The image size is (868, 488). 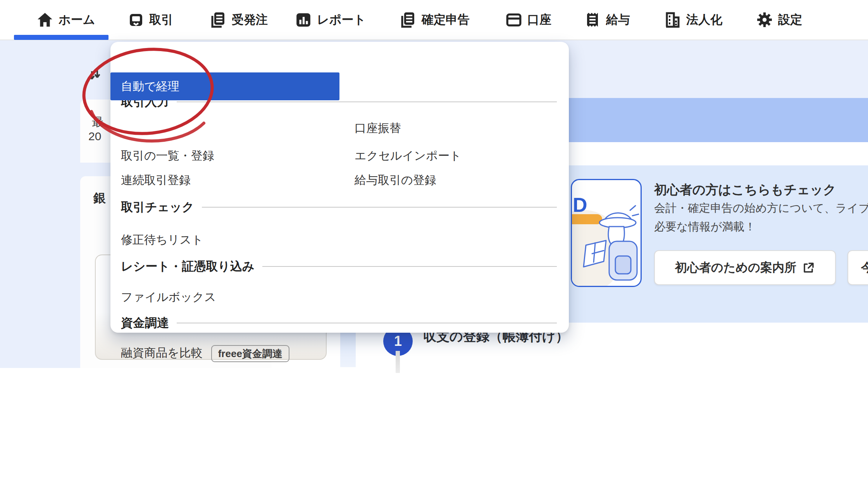 I want to click on highlight-row-band, so click(x=696, y=120).